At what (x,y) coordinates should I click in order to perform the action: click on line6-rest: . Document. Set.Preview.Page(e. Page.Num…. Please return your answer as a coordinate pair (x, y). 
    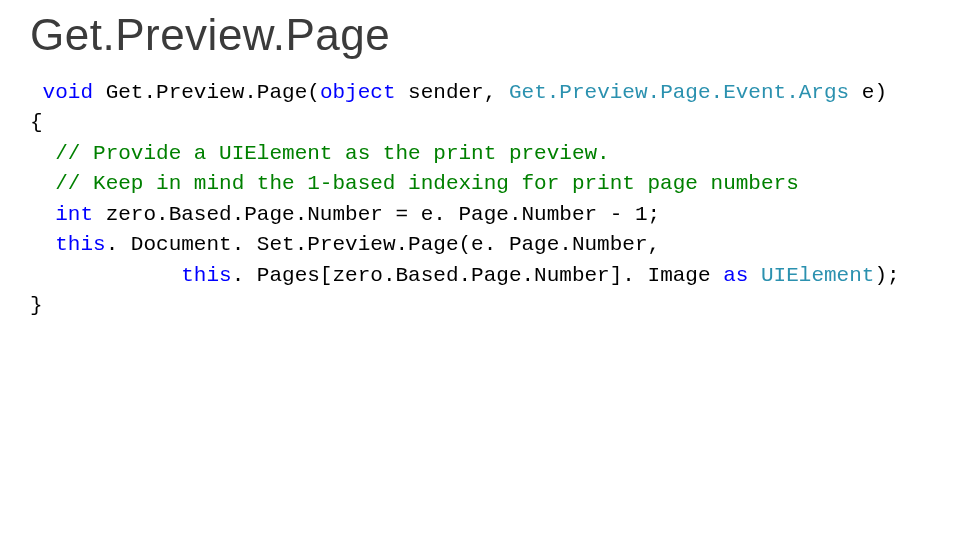
    Looking at the image, I should click on (384, 244).